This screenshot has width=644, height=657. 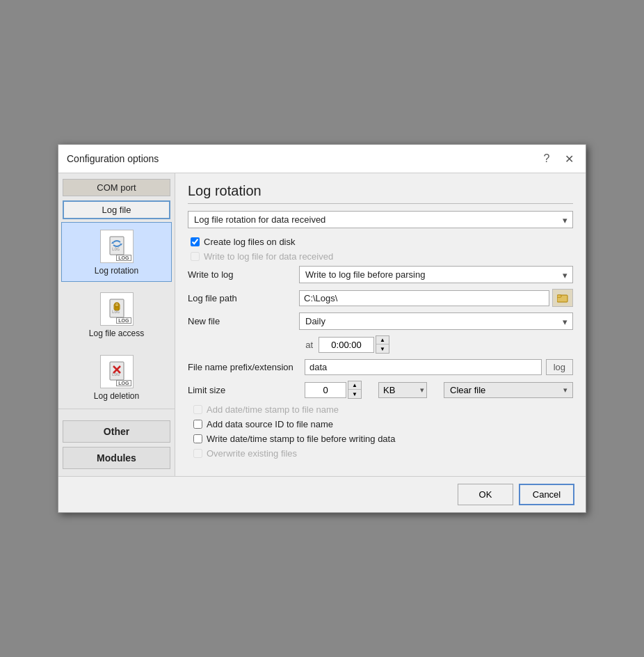 What do you see at coordinates (380, 220) in the screenshot?
I see `rotation-dropdown-wrap: Log file rotation for data received` at bounding box center [380, 220].